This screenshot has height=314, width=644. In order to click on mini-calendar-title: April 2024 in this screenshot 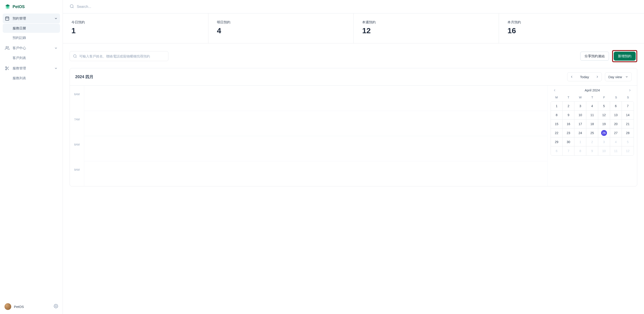, I will do `click(592, 90)`.